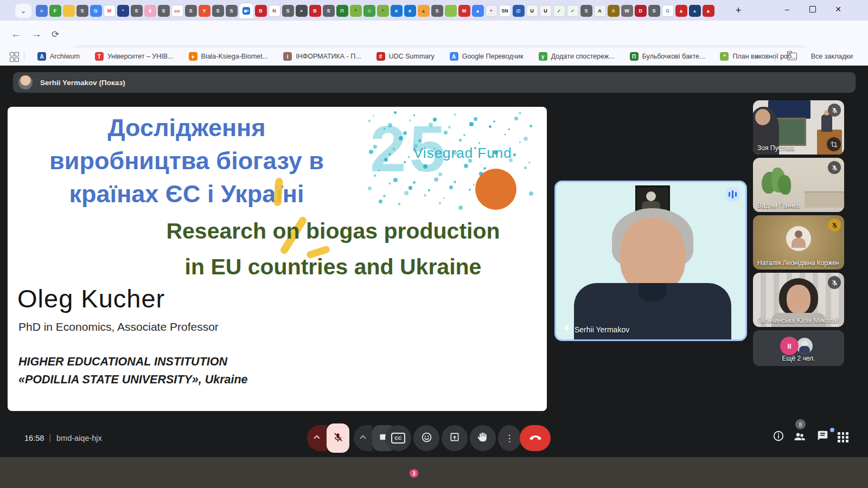 This screenshot has height=488, width=868. What do you see at coordinates (709, 11) in the screenshot?
I see `tab-49: ▲` at bounding box center [709, 11].